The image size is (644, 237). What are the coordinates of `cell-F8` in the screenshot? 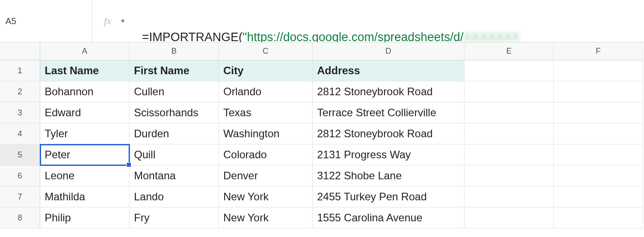 It's located at (598, 218).